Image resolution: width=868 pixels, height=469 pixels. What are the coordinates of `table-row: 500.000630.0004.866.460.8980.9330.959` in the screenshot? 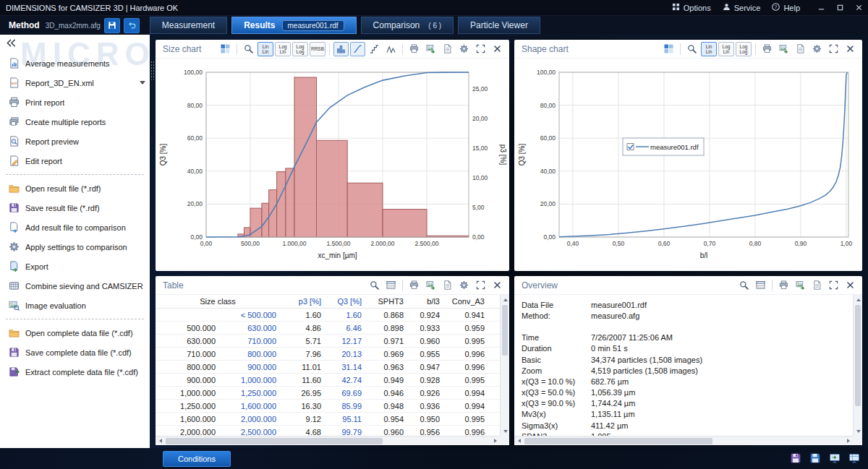 It's located at (328, 328).